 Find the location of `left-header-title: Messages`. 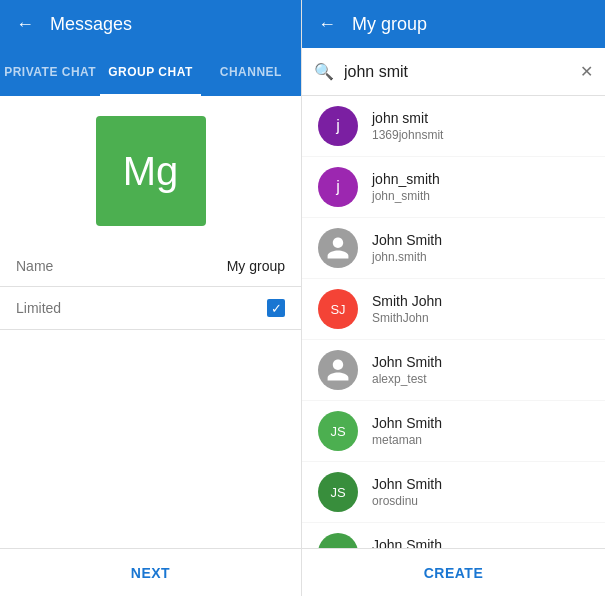

left-header-title: Messages is located at coordinates (91, 24).